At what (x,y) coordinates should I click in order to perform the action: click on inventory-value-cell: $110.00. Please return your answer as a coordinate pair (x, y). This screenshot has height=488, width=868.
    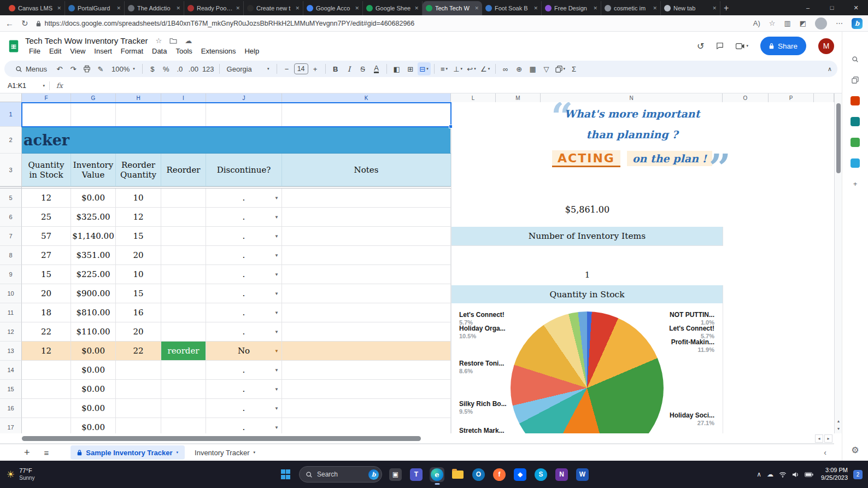
    Looking at the image, I should click on (93, 332).